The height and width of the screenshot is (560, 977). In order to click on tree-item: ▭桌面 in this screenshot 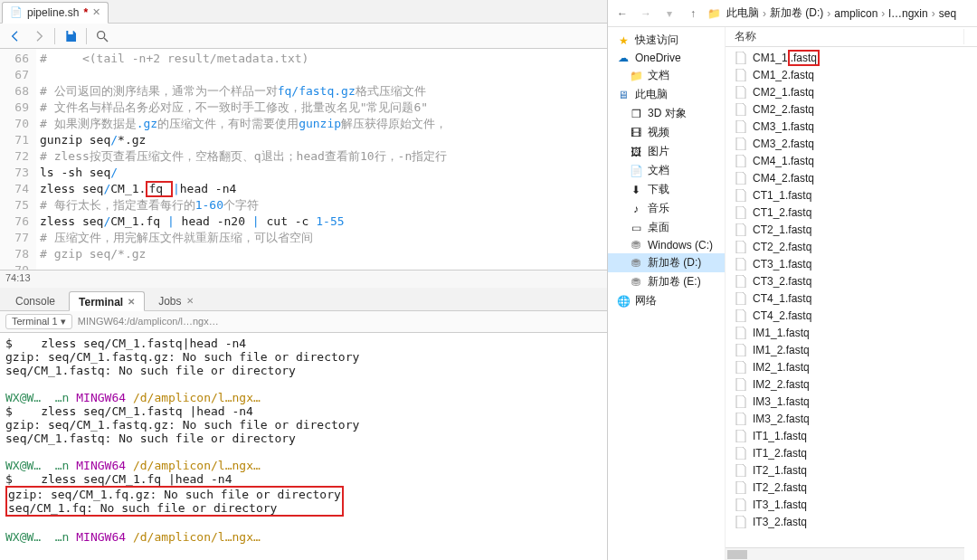, I will do `click(666, 228)`.